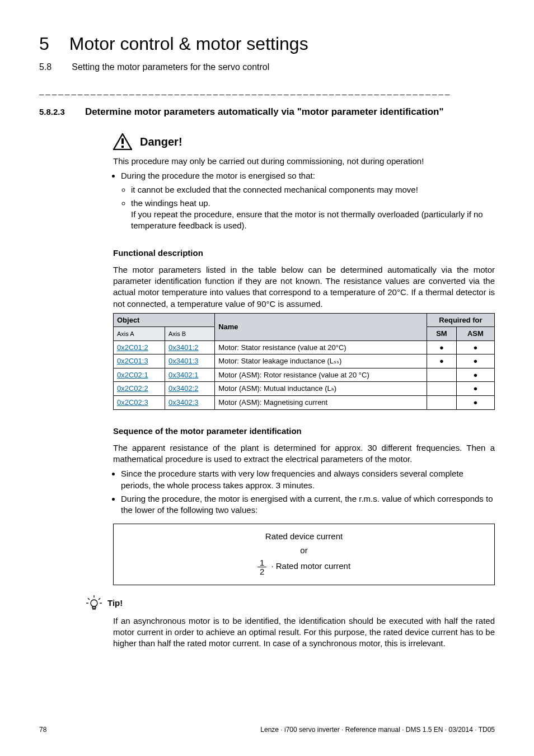 The width and height of the screenshot is (534, 756). What do you see at coordinates (321, 362) in the screenshot?
I see `cell-name: Motor: Stator leakage inductance (Lₛₛ)` at bounding box center [321, 362].